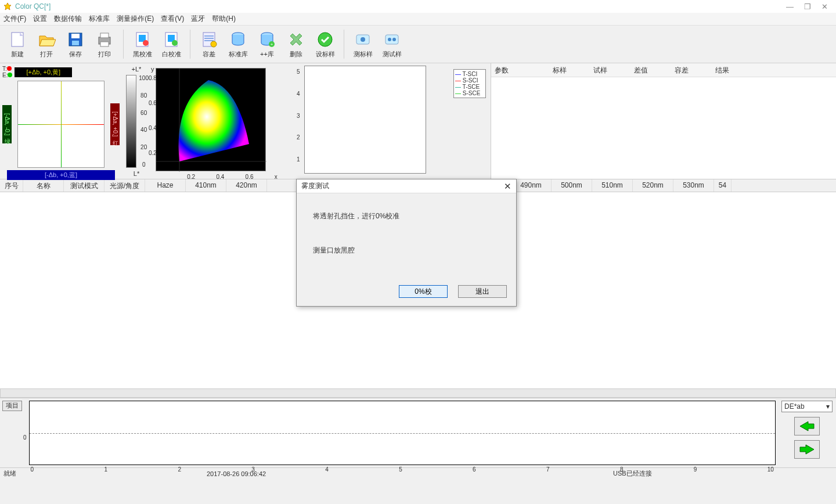  What do you see at coordinates (142, 44) in the screenshot?
I see `black-cal-button: 黑校准` at bounding box center [142, 44].